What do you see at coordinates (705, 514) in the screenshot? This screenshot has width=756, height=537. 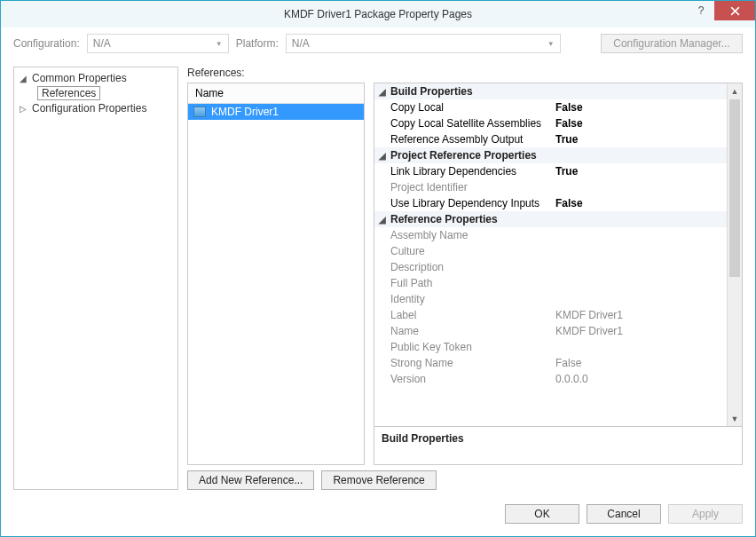 I see `apply-button: Apply` at bounding box center [705, 514].